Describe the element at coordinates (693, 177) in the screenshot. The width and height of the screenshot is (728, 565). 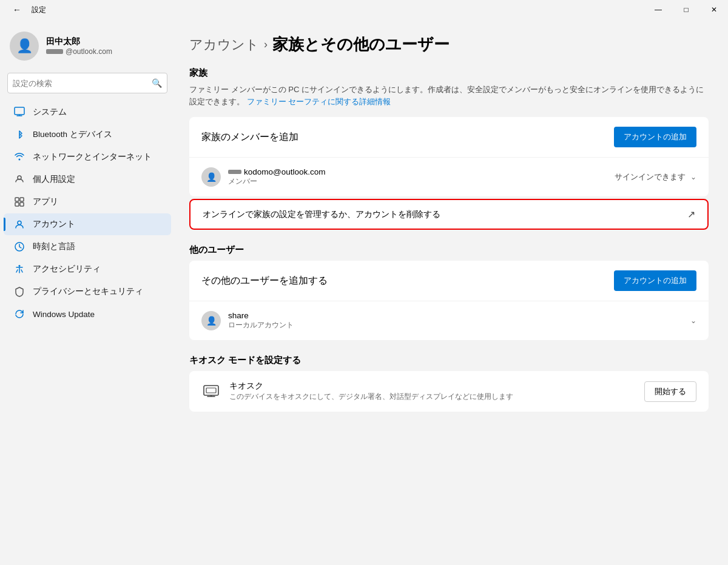
I see `chevron-down-icon: ⌄` at that location.